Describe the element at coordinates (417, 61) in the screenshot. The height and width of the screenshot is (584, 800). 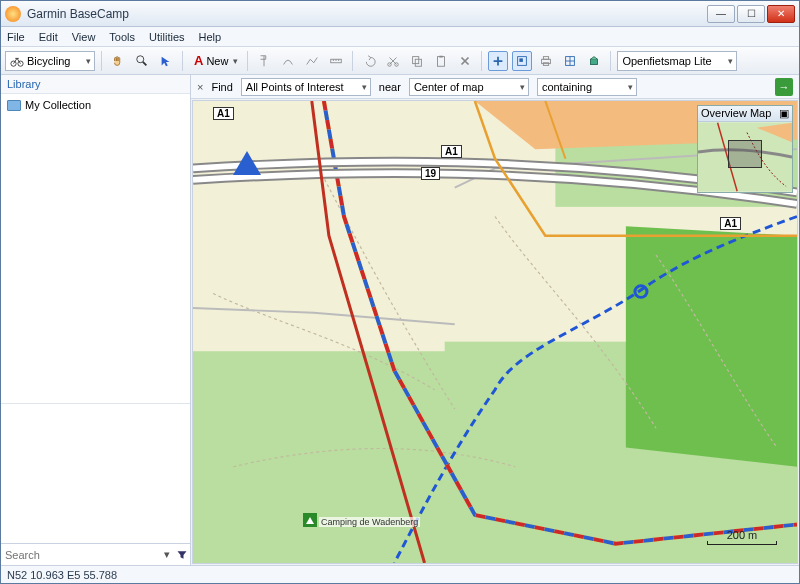
I see `copy-button` at that location.